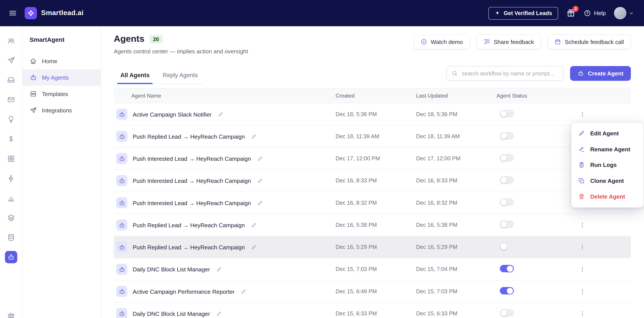 This screenshot has height=318, width=644. What do you see at coordinates (135, 76) in the screenshot?
I see `tab-all-agents: All Agents` at bounding box center [135, 76].